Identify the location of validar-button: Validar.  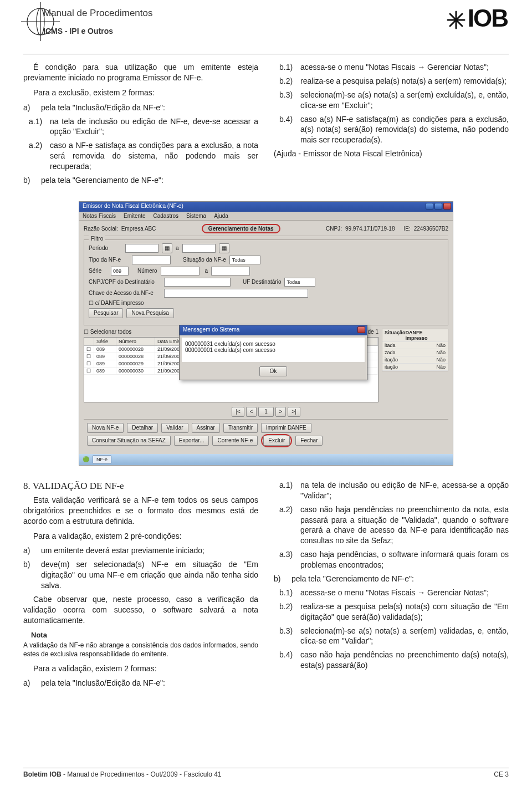
(175, 428).